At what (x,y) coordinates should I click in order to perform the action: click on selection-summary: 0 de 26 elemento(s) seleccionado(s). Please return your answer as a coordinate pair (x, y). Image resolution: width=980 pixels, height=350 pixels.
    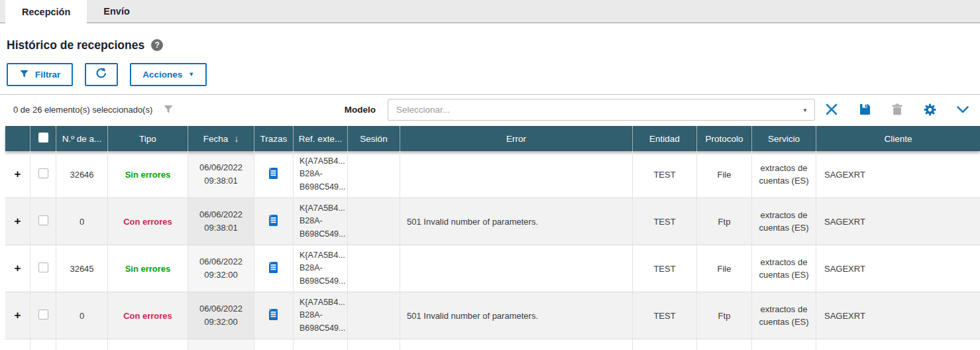
    Looking at the image, I should click on (83, 110).